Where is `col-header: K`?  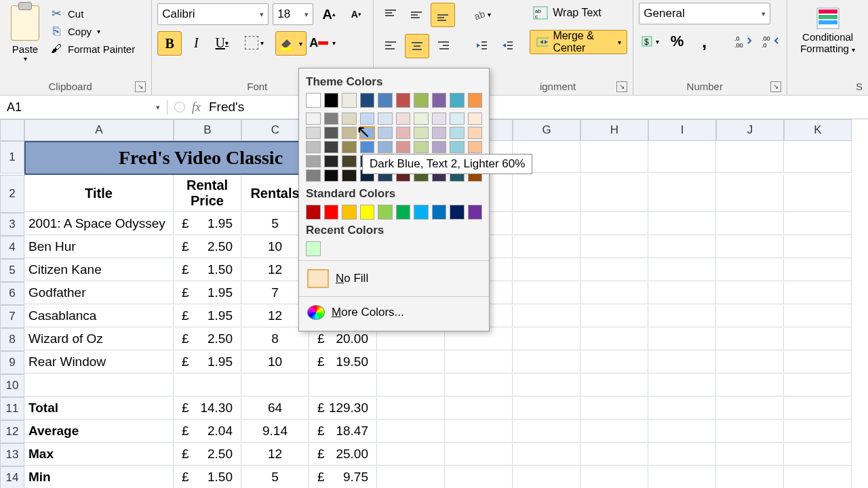 col-header: K is located at coordinates (818, 130).